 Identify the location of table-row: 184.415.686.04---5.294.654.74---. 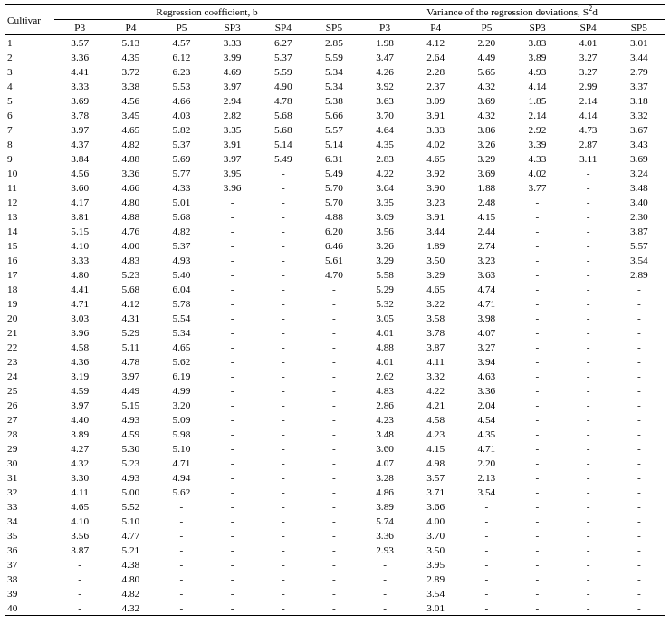
(335, 289).